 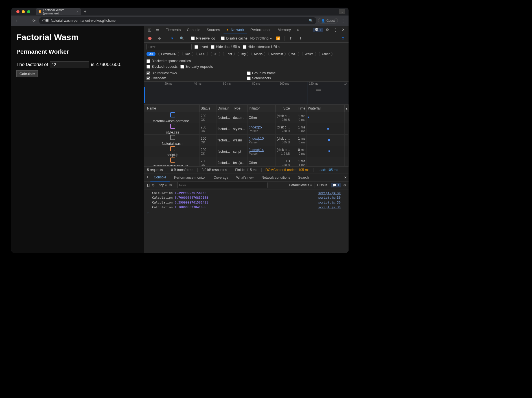 I want to click on col-time: Time, so click(x=299, y=108).